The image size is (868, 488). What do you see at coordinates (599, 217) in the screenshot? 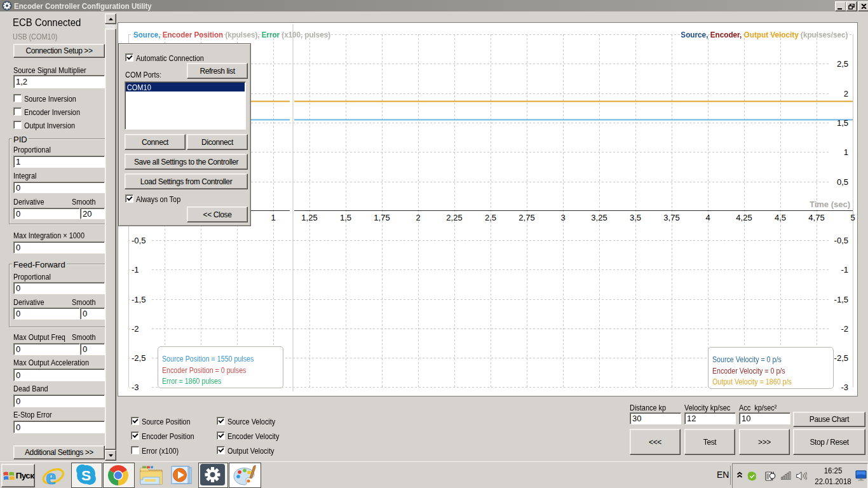
I see `svg-text: 3,25` at bounding box center [599, 217].